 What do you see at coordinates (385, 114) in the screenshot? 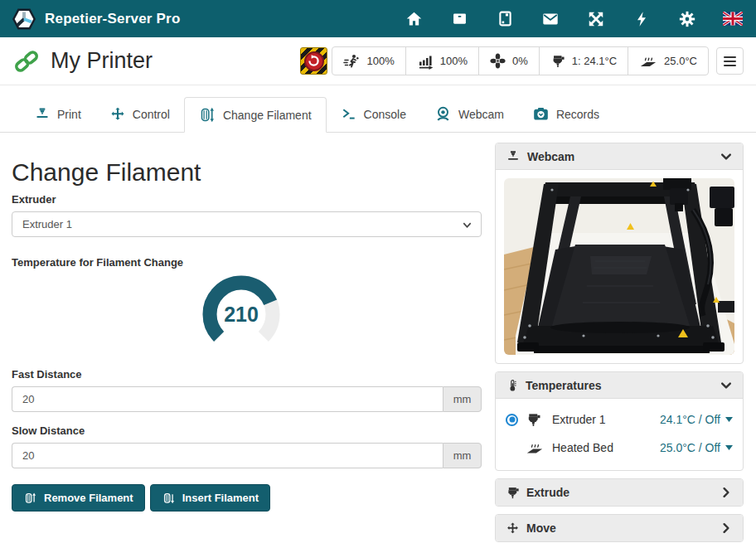
I see `tab-console-label: Console` at bounding box center [385, 114].